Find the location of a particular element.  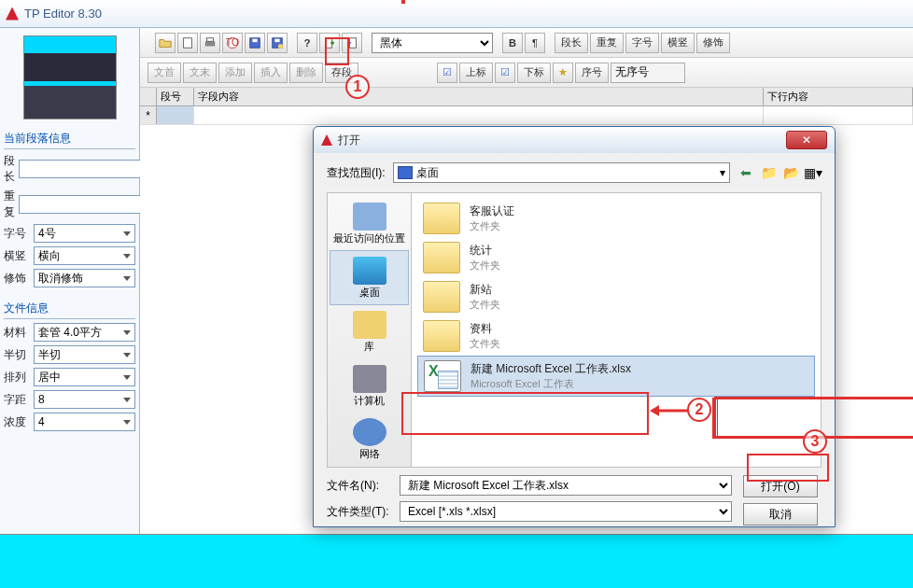

section-header-paragraph: 当前段落信息 is located at coordinates (69, 139).